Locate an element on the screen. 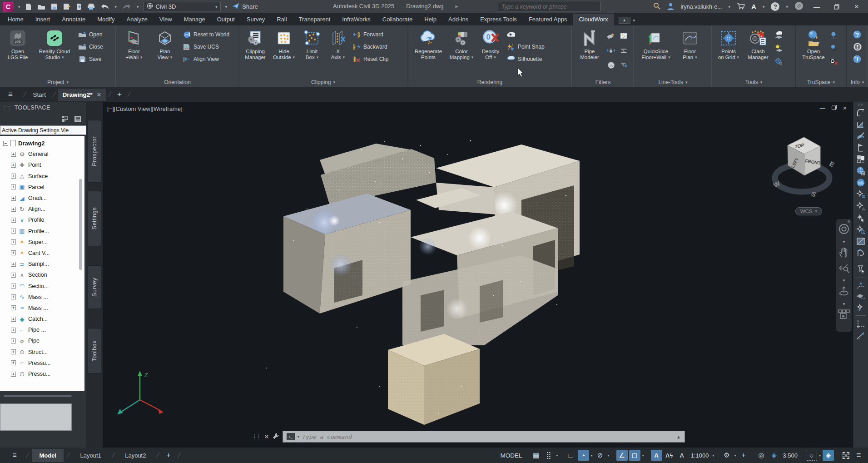 The height and width of the screenshot is (463, 868). point-label-icon: A is located at coordinates (861, 206).